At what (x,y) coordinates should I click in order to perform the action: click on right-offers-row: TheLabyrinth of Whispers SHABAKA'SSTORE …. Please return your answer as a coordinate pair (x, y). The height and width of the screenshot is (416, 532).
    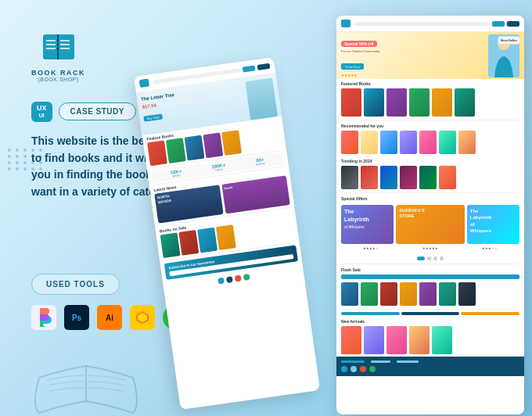
    Looking at the image, I should click on (430, 224).